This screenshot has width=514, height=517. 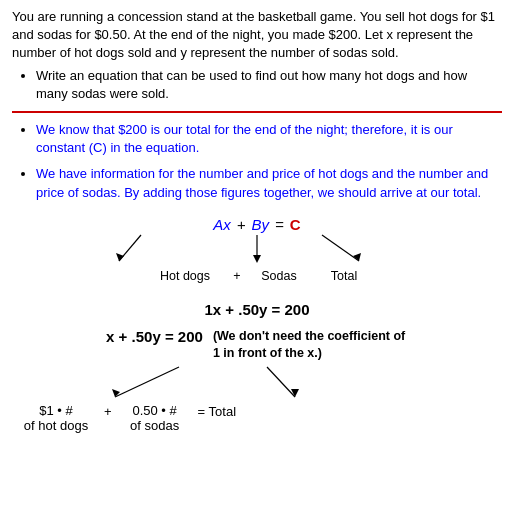 I want to click on eq2-text: 1x + .50y = 200, so click(x=256, y=310).